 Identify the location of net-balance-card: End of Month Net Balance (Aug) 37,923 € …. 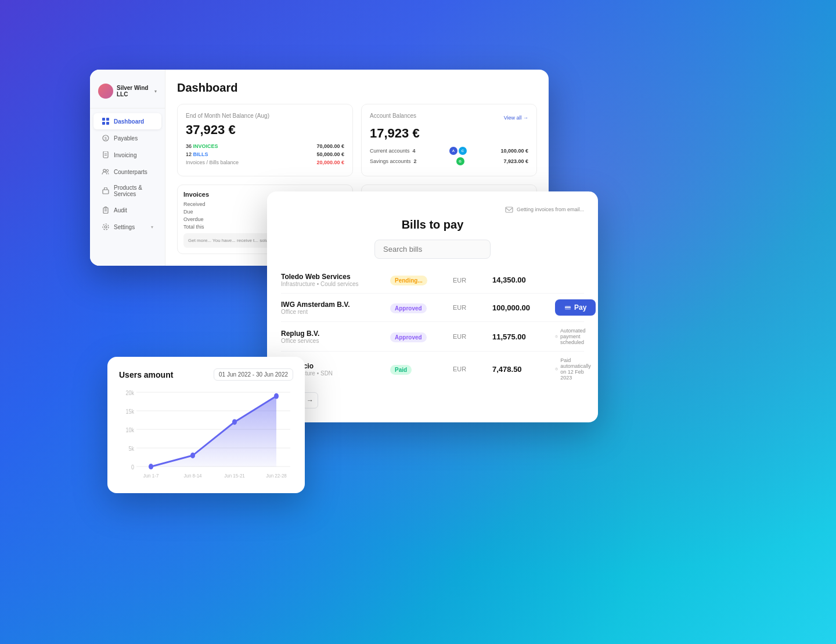
(265, 140).